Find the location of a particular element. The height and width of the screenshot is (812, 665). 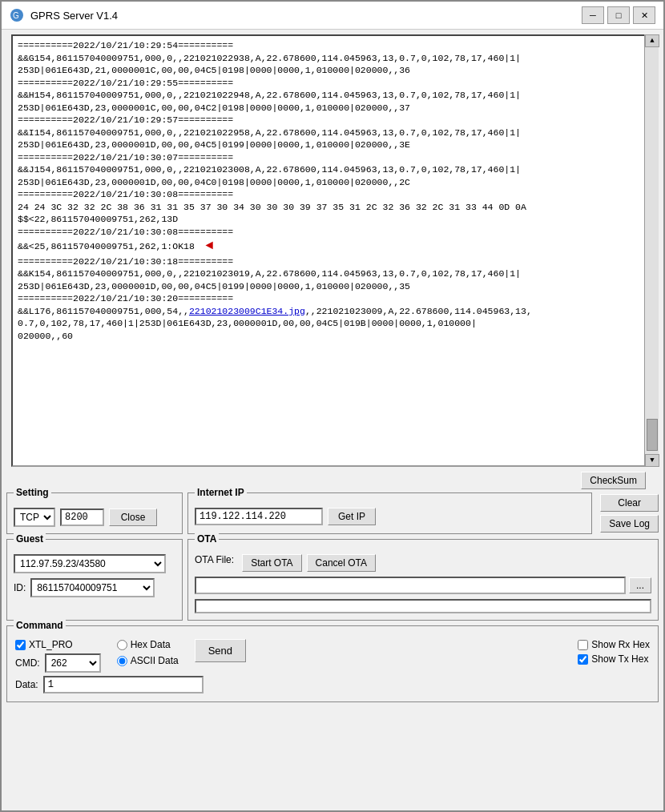

show-rx-hex-row: Show Rx Hex is located at coordinates (614, 645).